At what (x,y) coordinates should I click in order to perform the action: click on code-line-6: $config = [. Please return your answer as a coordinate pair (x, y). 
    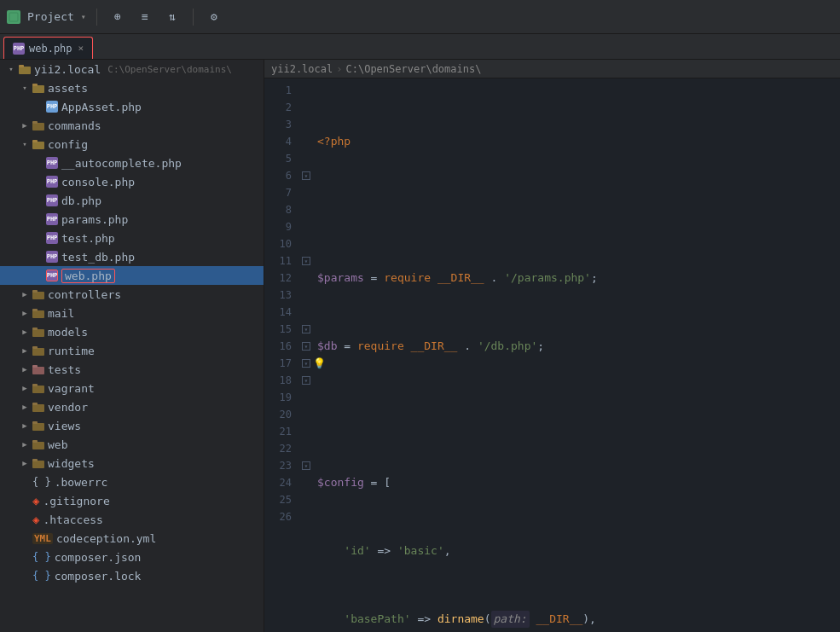
    Looking at the image, I should click on (576, 483).